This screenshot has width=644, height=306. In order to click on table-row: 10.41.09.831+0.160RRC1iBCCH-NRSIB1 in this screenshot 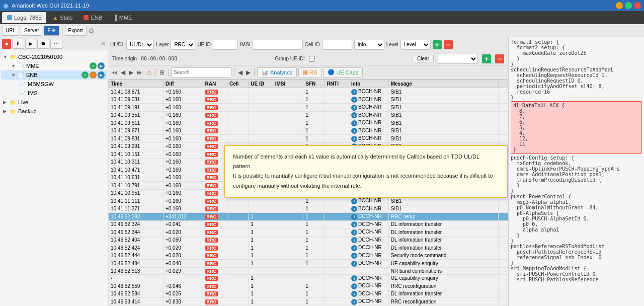, I will do `click(308, 139)`.